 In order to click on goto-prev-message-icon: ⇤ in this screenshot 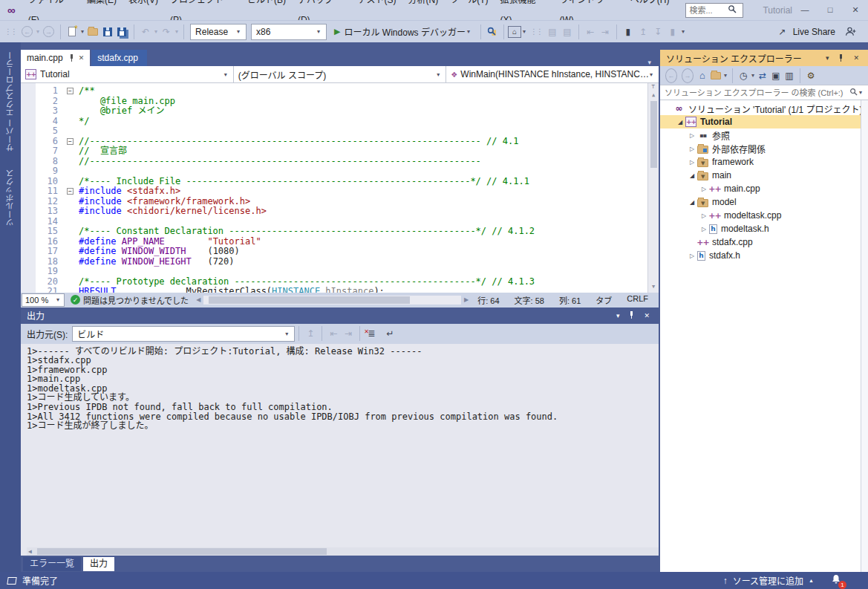, I will do `click(333, 333)`.